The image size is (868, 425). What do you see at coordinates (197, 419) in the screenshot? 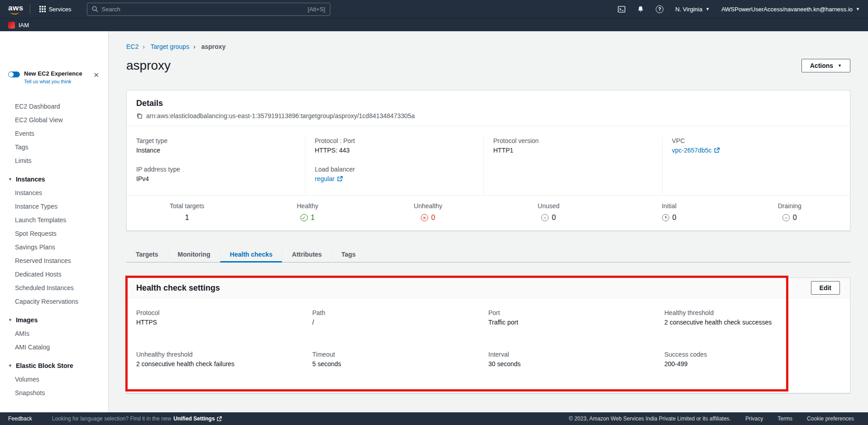
I see `unified-settings-link: Unified Settings` at bounding box center [197, 419].